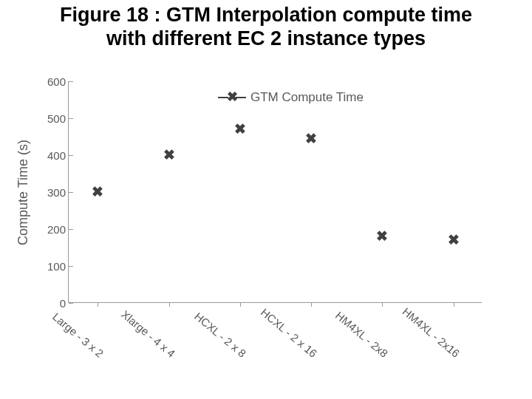 The height and width of the screenshot is (399, 532). I want to click on legend-marker-icon: ✖, so click(232, 98).